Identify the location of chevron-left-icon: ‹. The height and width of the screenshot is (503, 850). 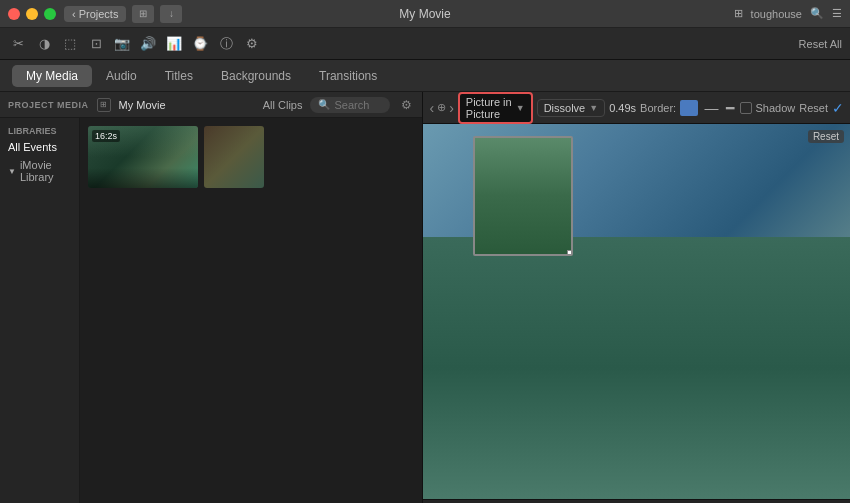
(74, 14).